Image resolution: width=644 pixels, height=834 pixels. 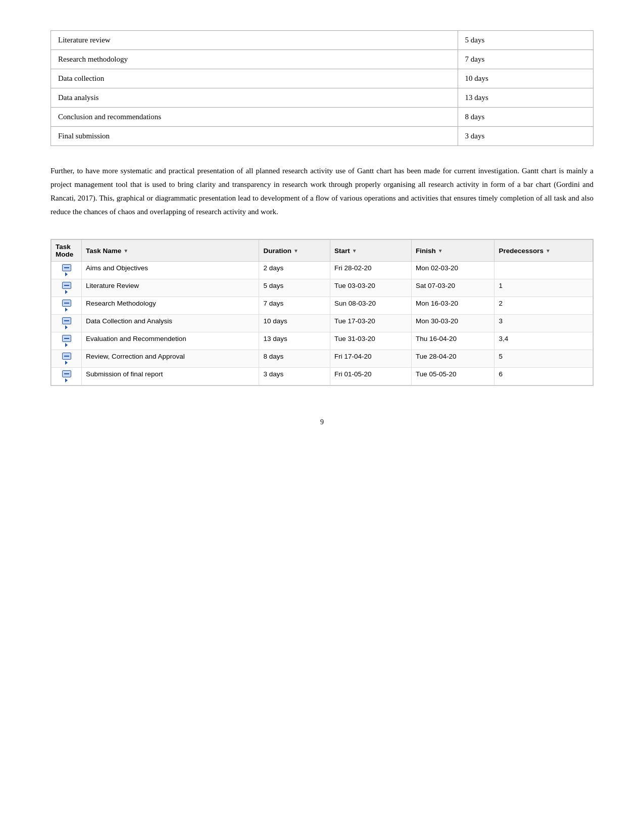 I want to click on gantt-row: Research Methodology7 daysSun 08-03-20Mo…, so click(x=322, y=306).